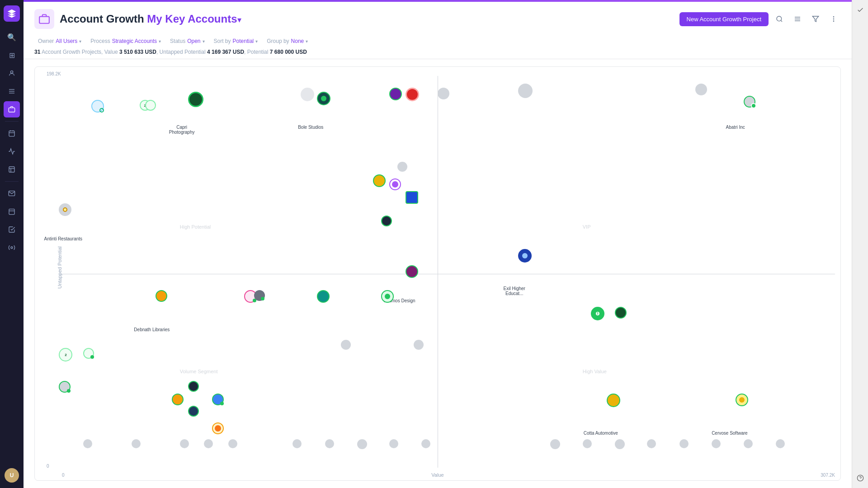 Image resolution: width=868 pixels, height=488 pixels. Describe the element at coordinates (12, 133) in the screenshot. I see `sidebar-item-calendar` at that location.